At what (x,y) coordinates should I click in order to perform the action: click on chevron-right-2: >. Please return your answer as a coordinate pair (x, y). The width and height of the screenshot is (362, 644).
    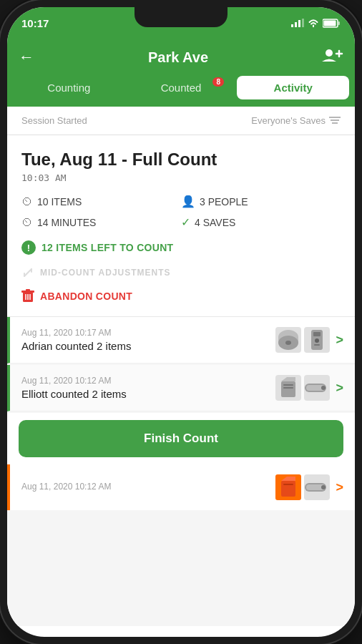
    Looking at the image, I should click on (339, 388).